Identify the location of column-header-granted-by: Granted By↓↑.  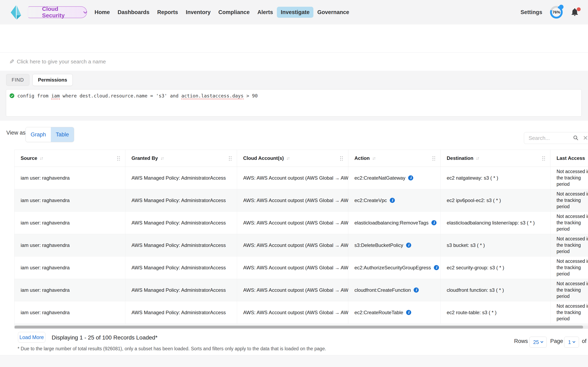
(181, 158).